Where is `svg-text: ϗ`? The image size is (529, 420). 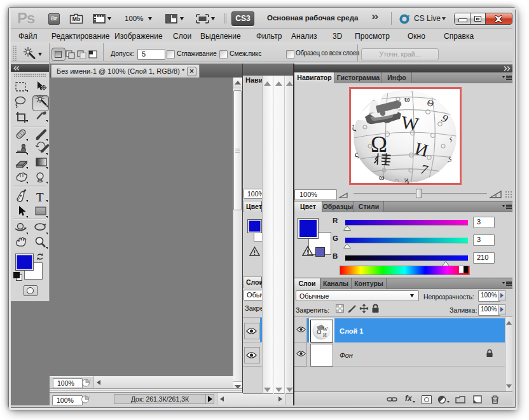 svg-text: ϗ is located at coordinates (407, 180).